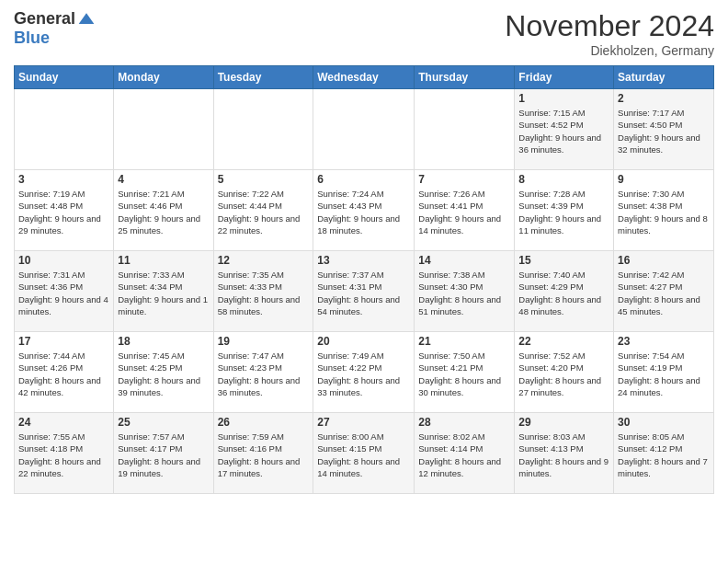 This screenshot has width=728, height=563. Describe the element at coordinates (609, 51) in the screenshot. I see `location: Diekholzen, Germany` at that location.